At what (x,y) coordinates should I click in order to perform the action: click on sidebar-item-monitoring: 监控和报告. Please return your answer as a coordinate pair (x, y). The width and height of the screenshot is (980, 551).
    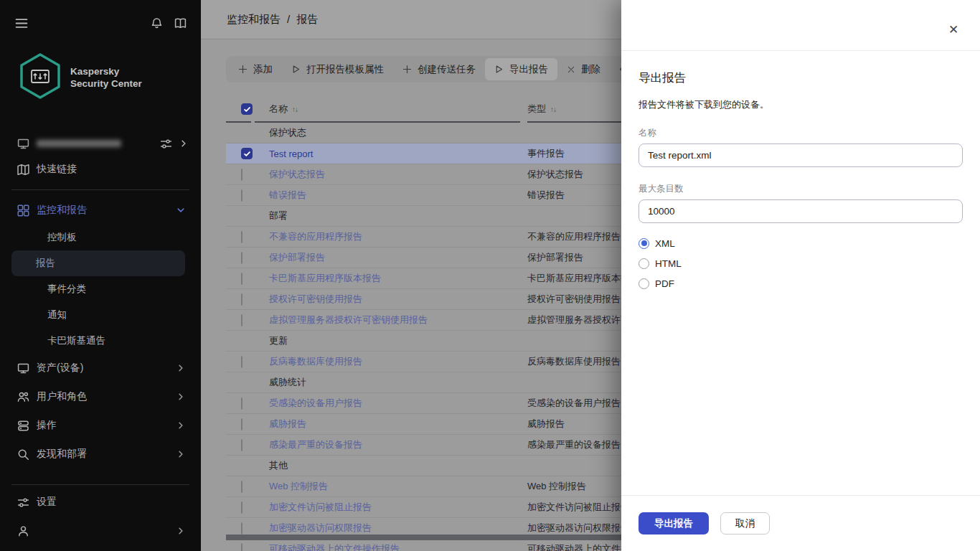
    Looking at the image, I should click on (100, 210).